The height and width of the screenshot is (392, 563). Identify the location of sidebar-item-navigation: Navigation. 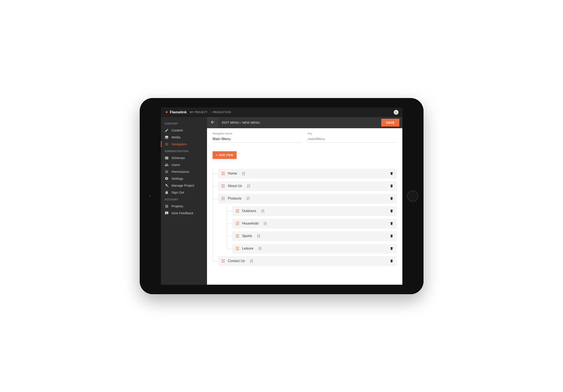
(184, 144).